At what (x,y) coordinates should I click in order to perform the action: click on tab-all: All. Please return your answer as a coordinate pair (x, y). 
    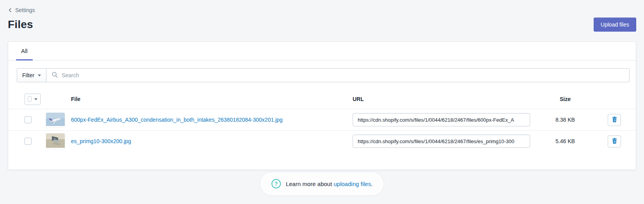
    Looking at the image, I should click on (24, 51).